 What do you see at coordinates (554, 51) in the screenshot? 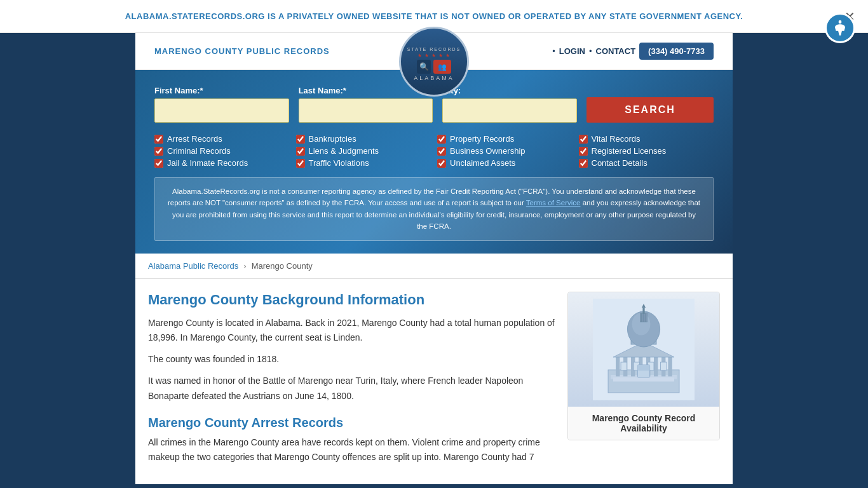
I see `nav-dot1: •` at bounding box center [554, 51].